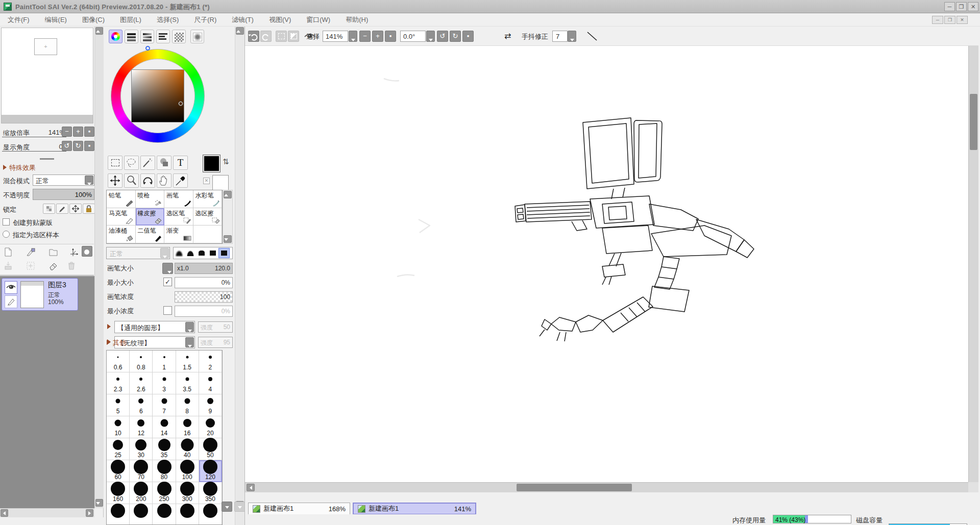  Describe the element at coordinates (132, 37) in the screenshot. I see `rgb-slider-tab` at that location.